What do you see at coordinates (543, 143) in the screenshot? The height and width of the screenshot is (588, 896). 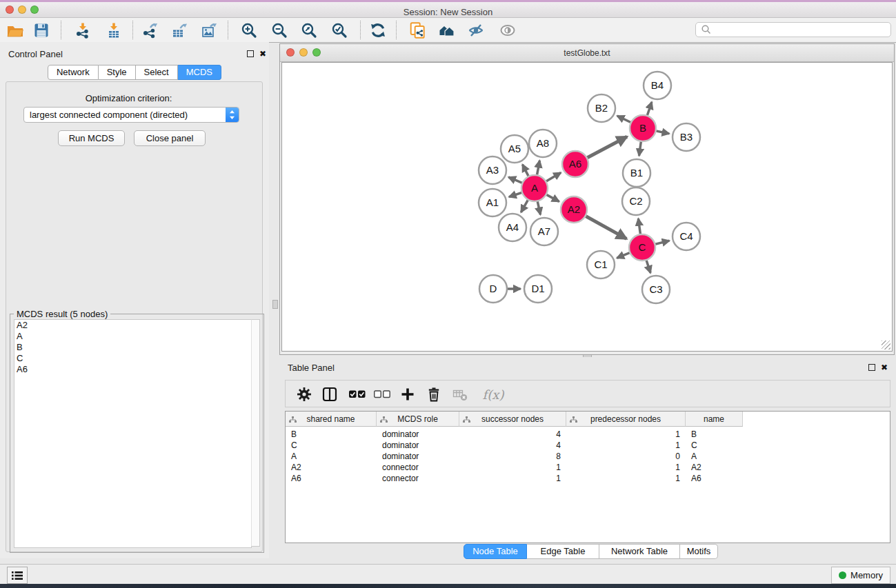 I see `node-A8: A8` at bounding box center [543, 143].